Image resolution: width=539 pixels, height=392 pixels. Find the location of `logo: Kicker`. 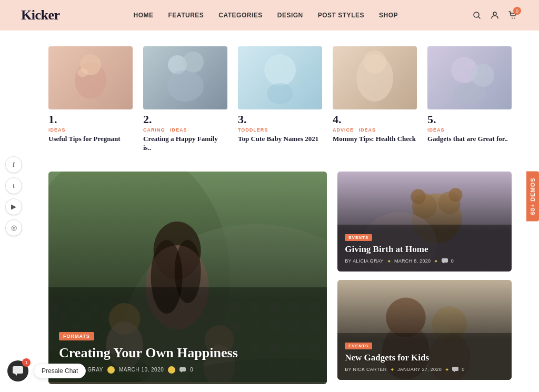

logo: Kicker is located at coordinates (41, 15).